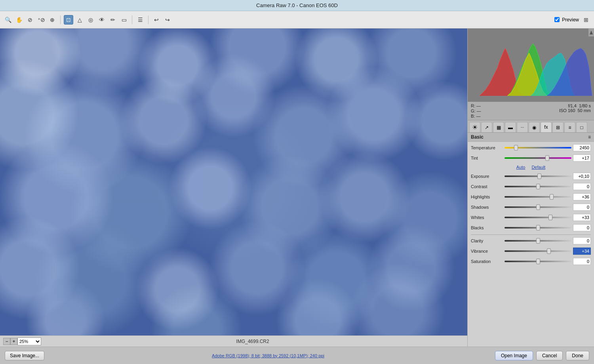 This screenshot has width=594, height=364. Describe the element at coordinates (29, 341) in the screenshot. I see `zoom-select: 25% 33% 50% 100%` at that location.